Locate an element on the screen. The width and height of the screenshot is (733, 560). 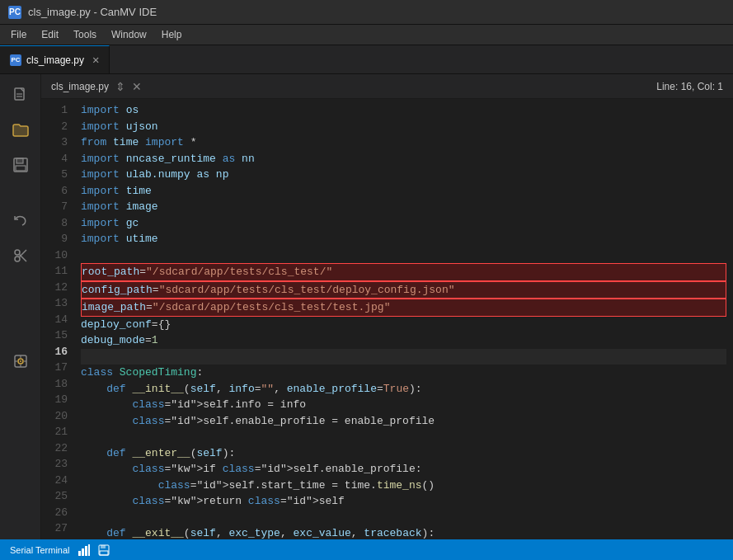
code-line-12: config_path="sdcard/app/tests/cls_test/d… is located at coordinates (404, 290).